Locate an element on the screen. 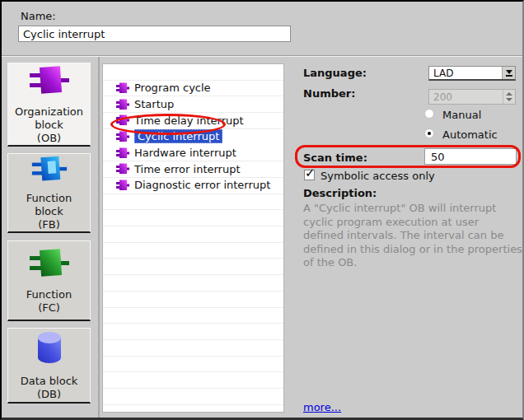 This screenshot has height=420, width=524. number-value: 200 is located at coordinates (466, 97).